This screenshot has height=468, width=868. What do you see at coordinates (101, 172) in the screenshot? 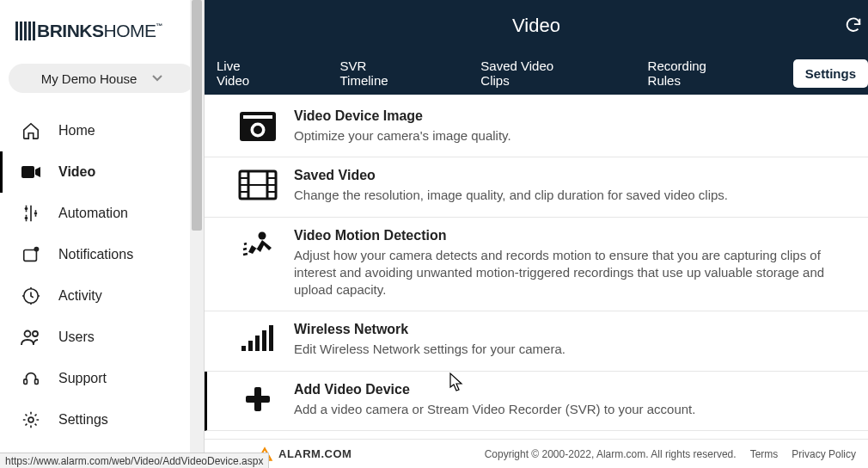
I see `sidebar-item-video: Video` at bounding box center [101, 172].